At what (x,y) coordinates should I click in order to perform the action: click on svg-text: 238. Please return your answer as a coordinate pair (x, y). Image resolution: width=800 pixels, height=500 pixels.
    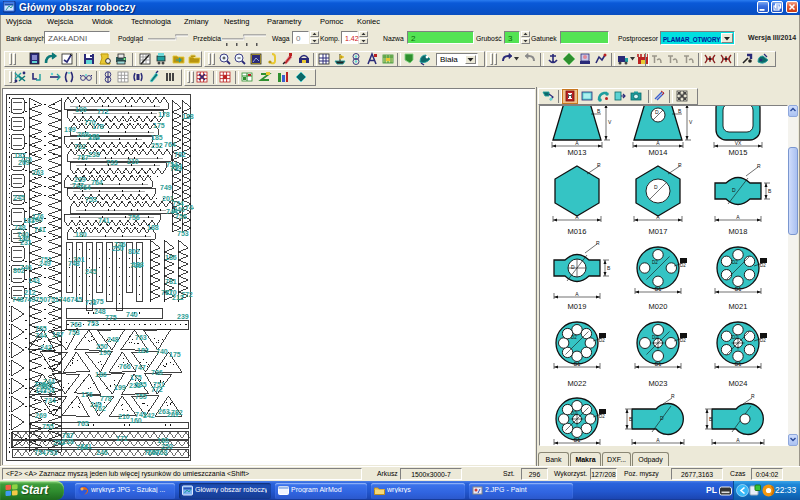
    Looking at the image, I should click on (94, 154).